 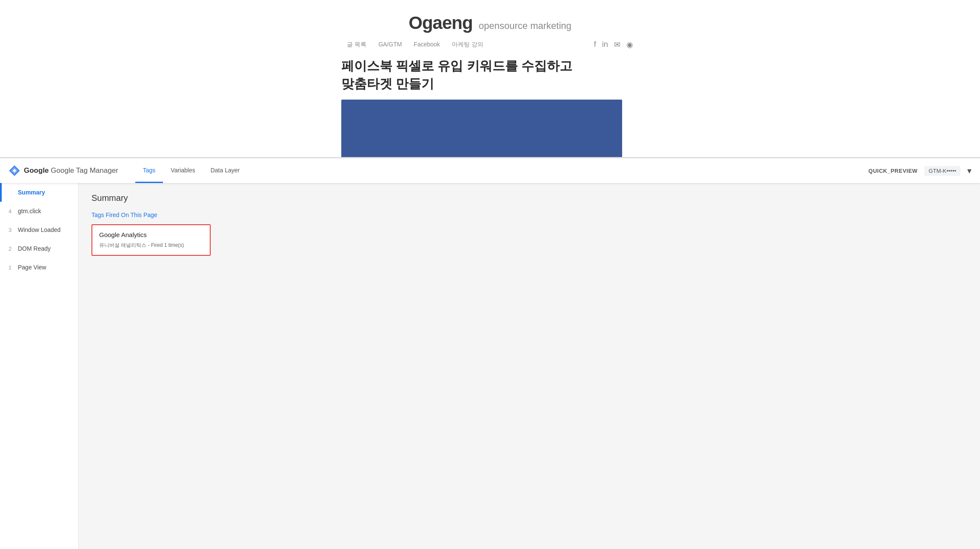 What do you see at coordinates (440, 23) in the screenshot?
I see `site-title: Ogaeng` at bounding box center [440, 23].